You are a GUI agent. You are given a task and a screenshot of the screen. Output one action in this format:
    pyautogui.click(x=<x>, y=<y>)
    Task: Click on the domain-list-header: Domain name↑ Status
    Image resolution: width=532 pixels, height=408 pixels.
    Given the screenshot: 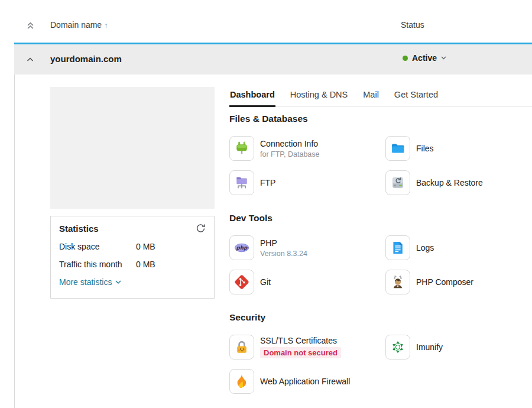 What is the action you would take?
    pyautogui.click(x=266, y=26)
    